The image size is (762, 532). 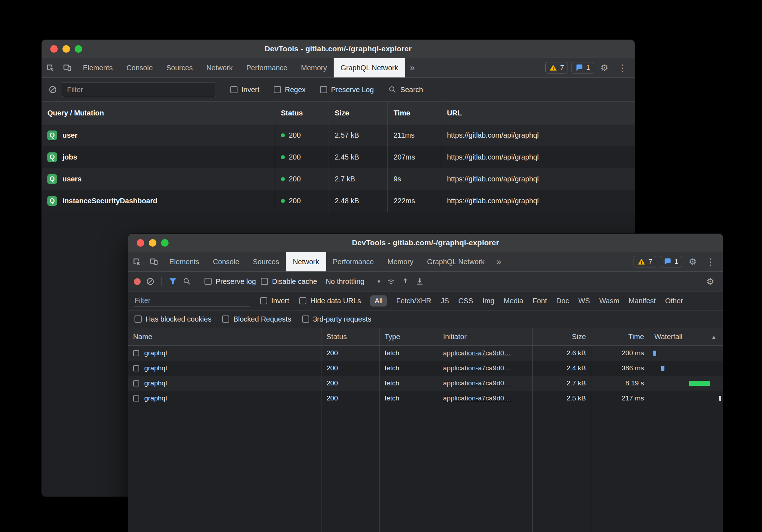 What do you see at coordinates (513, 301) in the screenshot?
I see `type-filter-media: Media` at bounding box center [513, 301].